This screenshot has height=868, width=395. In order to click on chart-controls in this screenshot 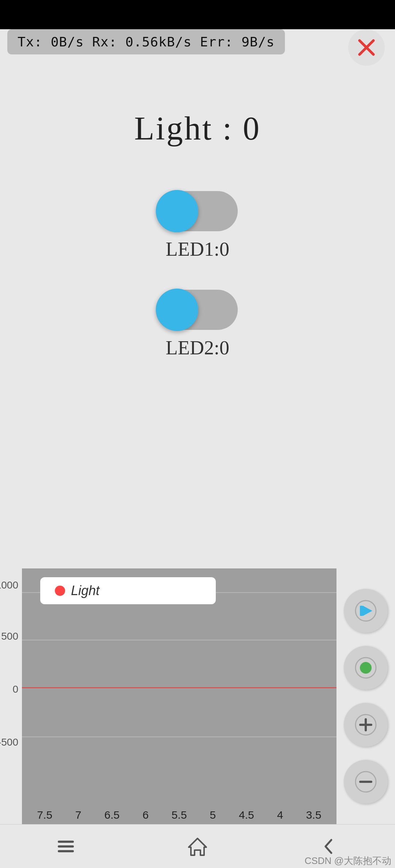, I will do `click(366, 696)`.